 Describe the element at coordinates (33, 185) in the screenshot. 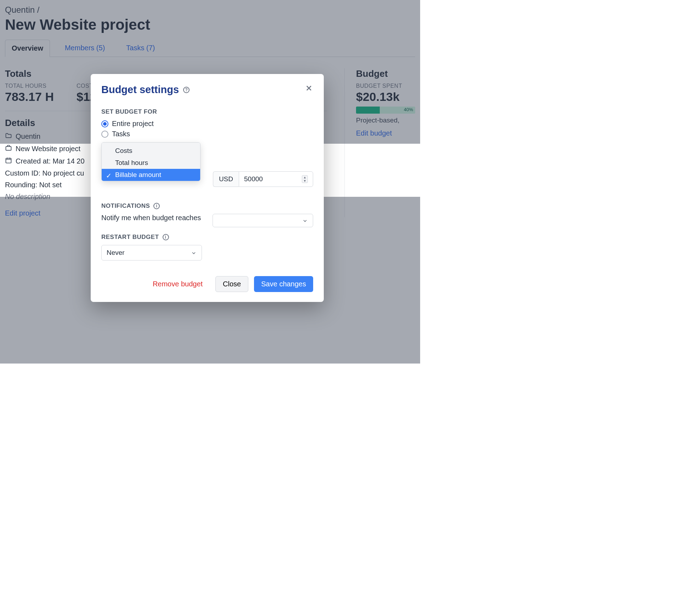

I see `detail-rounding-text: Rounding: Not set` at that location.